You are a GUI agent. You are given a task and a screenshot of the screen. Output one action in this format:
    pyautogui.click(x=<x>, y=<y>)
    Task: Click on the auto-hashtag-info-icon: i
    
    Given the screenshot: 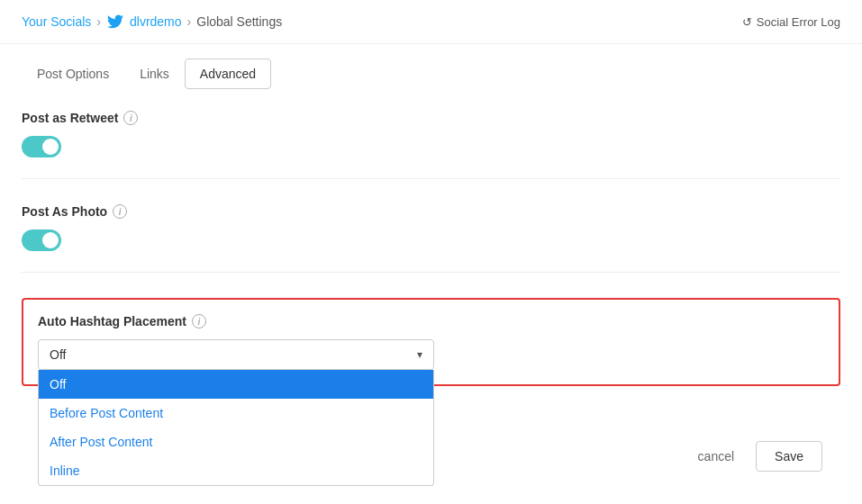 What is the action you would take?
    pyautogui.click(x=199, y=321)
    